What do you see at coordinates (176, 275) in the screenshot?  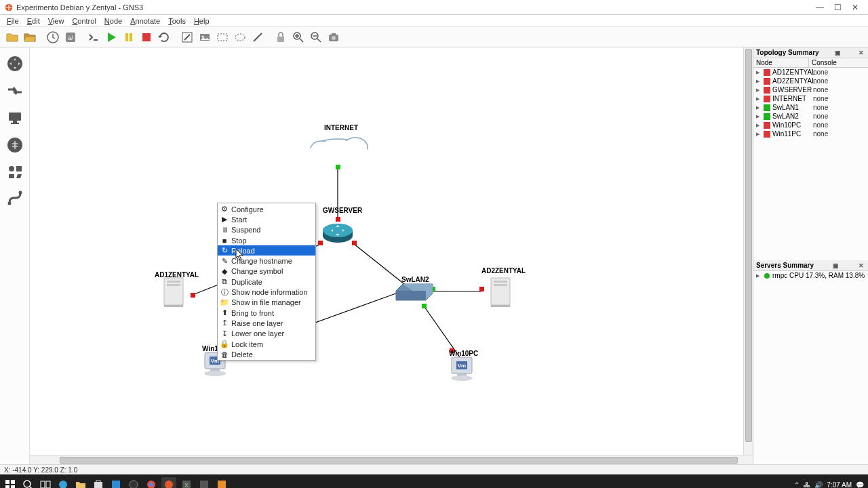 I see `node-label-ad1: AD1ZENTYAL` at bounding box center [176, 275].